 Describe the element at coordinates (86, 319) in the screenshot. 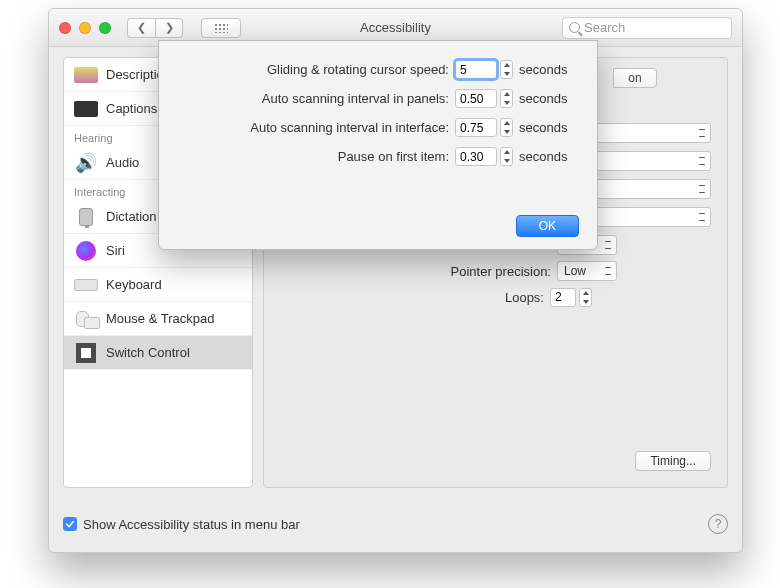

I see `mouse-icon` at that location.